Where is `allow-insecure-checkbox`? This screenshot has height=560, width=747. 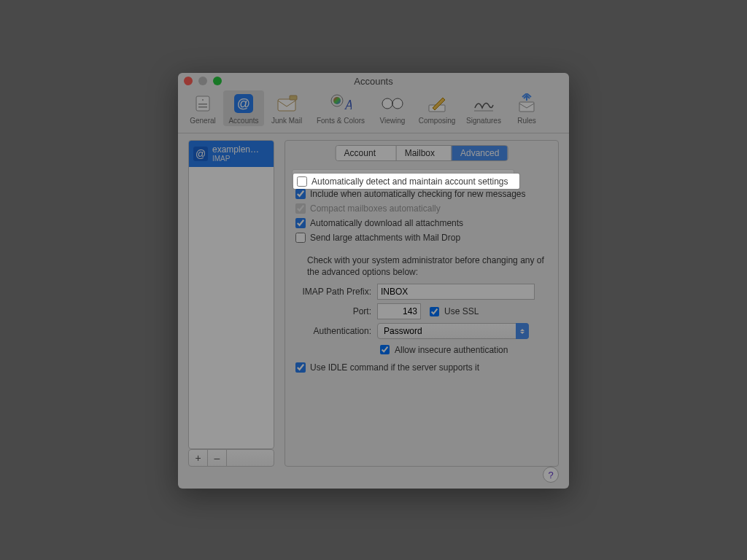
allow-insecure-checkbox is located at coordinates (385, 350).